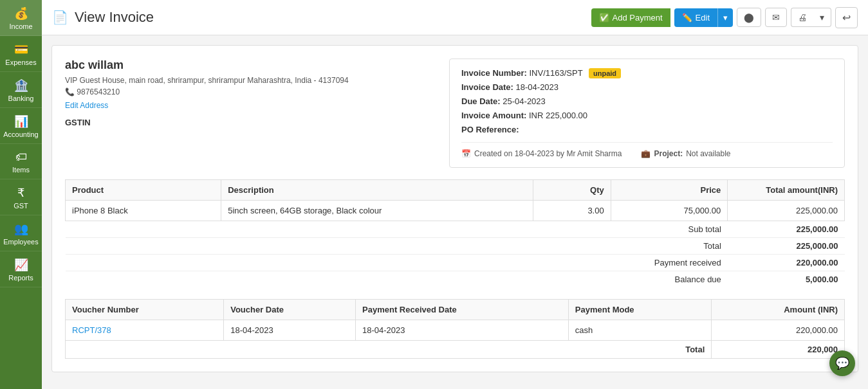  What do you see at coordinates (389, 350) in the screenshot?
I see `voucher-total-label: Total` at bounding box center [389, 350].